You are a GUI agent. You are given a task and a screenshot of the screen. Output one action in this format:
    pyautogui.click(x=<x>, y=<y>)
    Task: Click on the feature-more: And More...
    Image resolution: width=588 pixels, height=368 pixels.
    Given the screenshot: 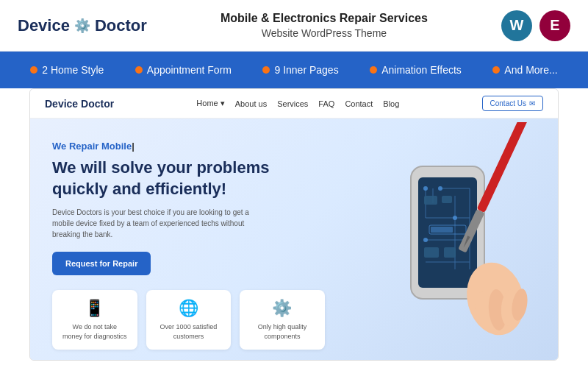 What is the action you would take?
    pyautogui.click(x=525, y=70)
    